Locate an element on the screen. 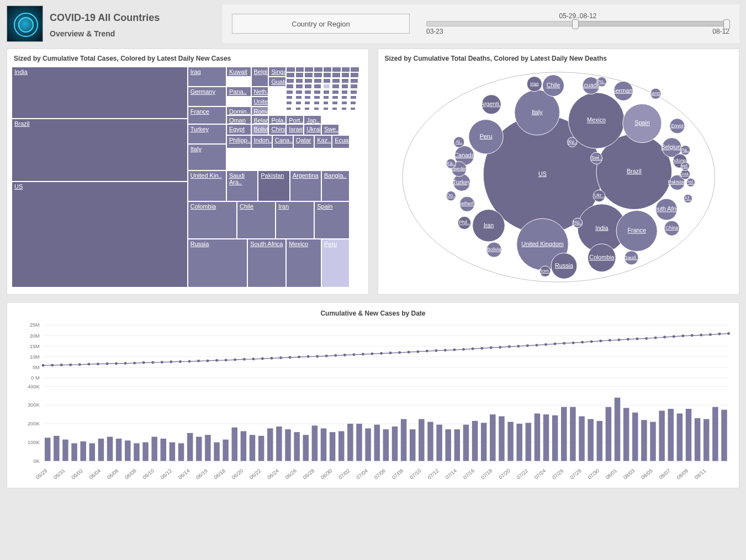 The height and width of the screenshot is (560, 746). svg-text: 06/18 is located at coordinates (220, 474).